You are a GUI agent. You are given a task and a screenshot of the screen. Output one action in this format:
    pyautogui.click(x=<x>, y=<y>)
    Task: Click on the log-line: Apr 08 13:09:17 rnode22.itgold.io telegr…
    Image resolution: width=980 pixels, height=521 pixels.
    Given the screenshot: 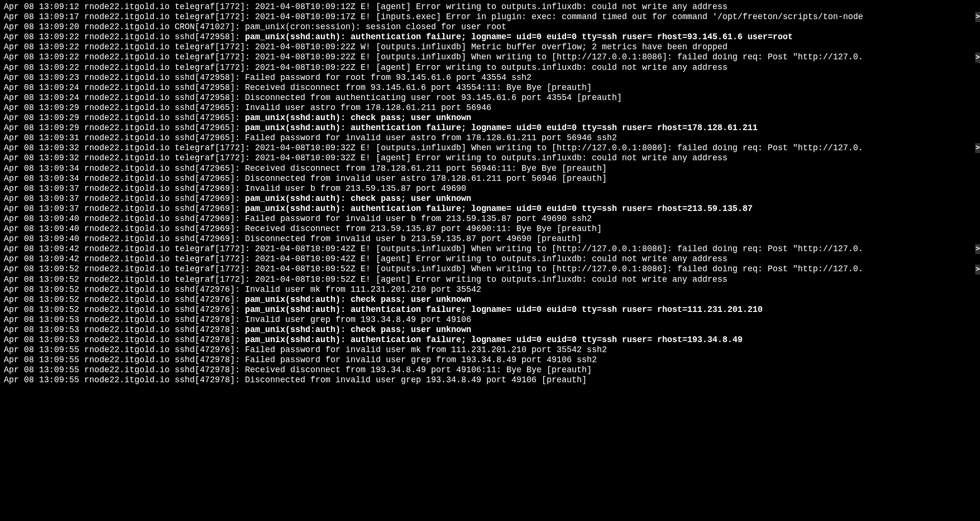 What is the action you would take?
    pyautogui.click(x=490, y=17)
    